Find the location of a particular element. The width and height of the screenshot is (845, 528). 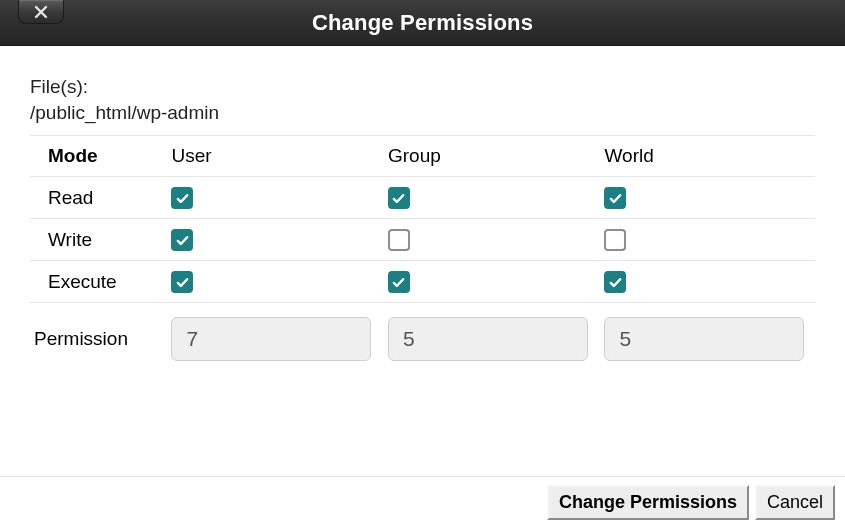

row-execute-label: Execute is located at coordinates (98, 282).